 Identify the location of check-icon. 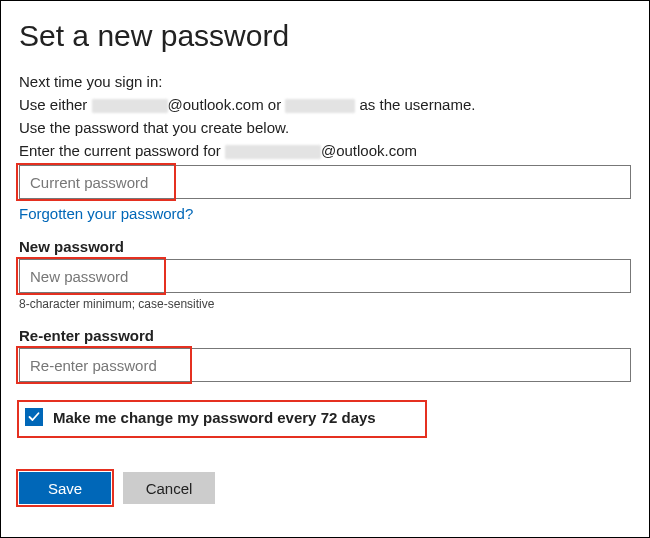
(34, 417).